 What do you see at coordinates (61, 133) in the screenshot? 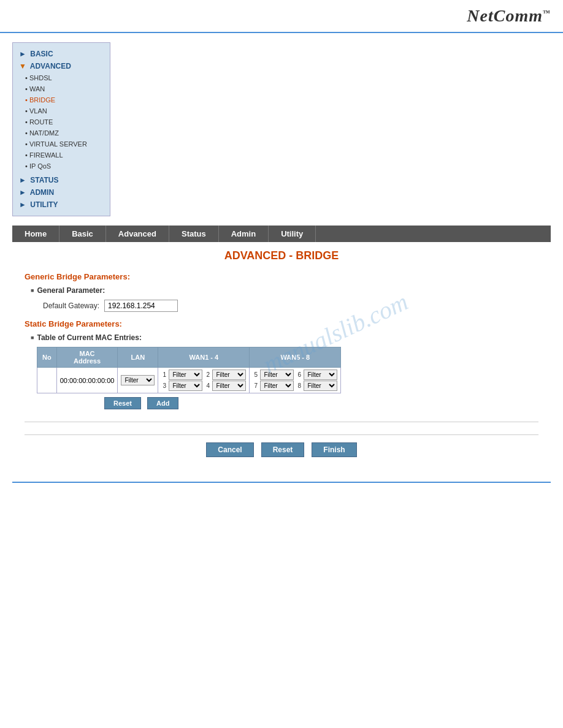
I see `sidebar-item-natdmz: • NAT/DMZ` at bounding box center [61, 133].